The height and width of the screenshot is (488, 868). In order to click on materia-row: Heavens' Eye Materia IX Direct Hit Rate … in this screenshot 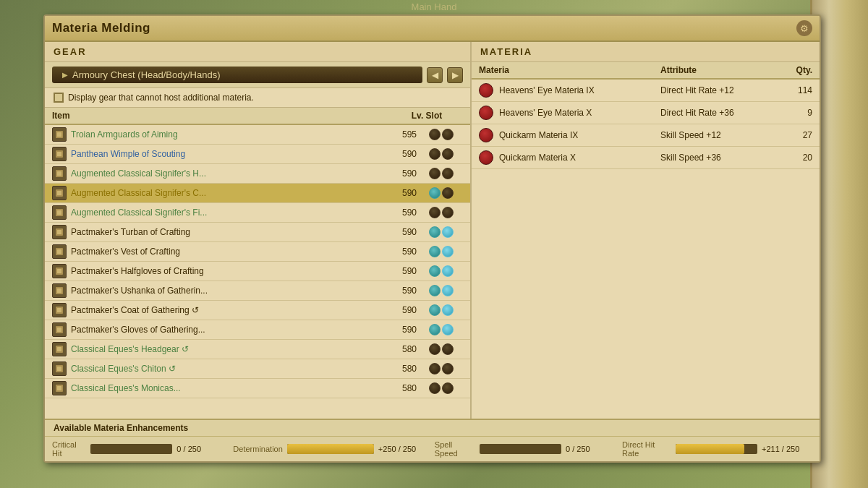, I will do `click(645, 91)`.